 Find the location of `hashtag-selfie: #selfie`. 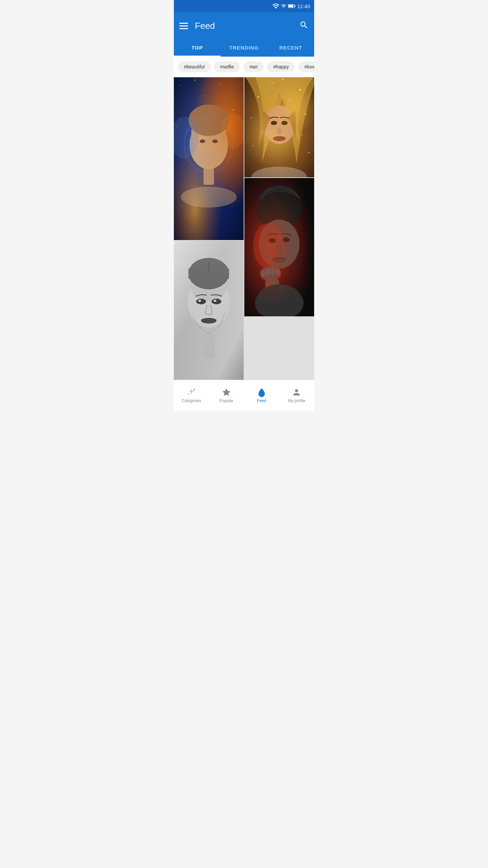

hashtag-selfie: #selfie is located at coordinates (227, 67).